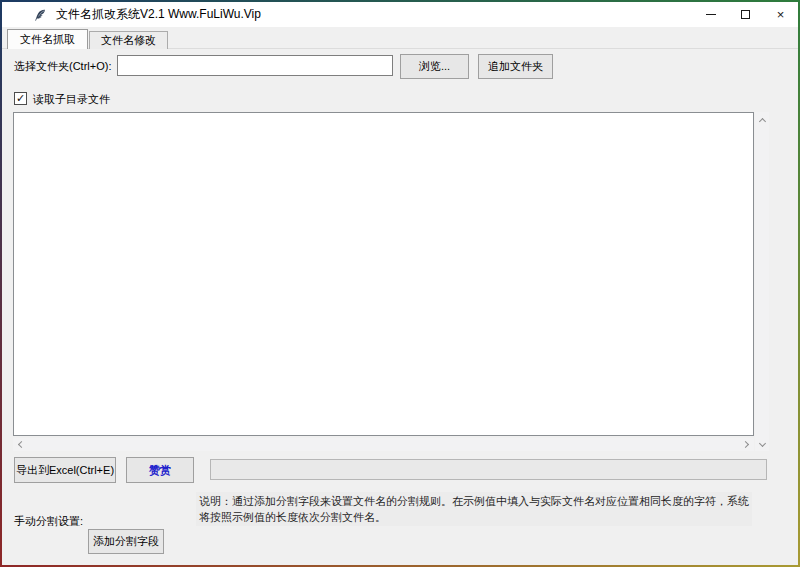 Image resolution: width=800 pixels, height=567 pixels. Describe the element at coordinates (746, 14) in the screenshot. I see `window-controls: ×` at that location.